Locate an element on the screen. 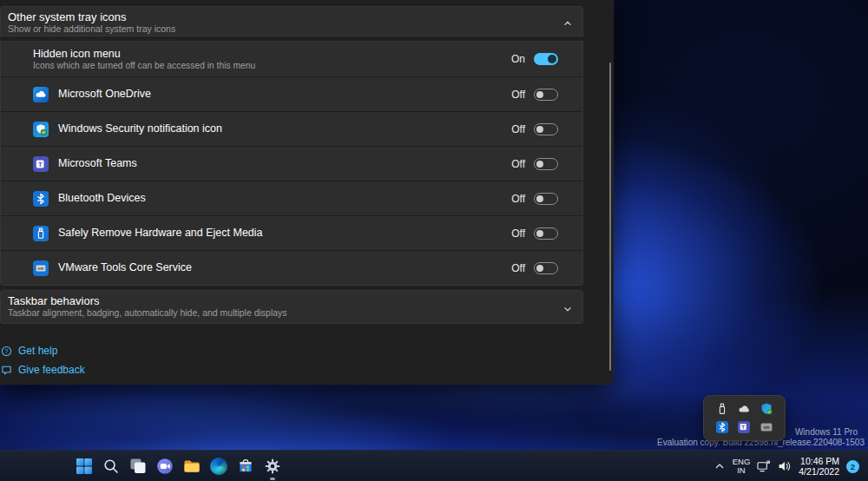 Image resolution: width=868 pixels, height=481 pixels. taskbar-task-view-button is located at coordinates (138, 465).